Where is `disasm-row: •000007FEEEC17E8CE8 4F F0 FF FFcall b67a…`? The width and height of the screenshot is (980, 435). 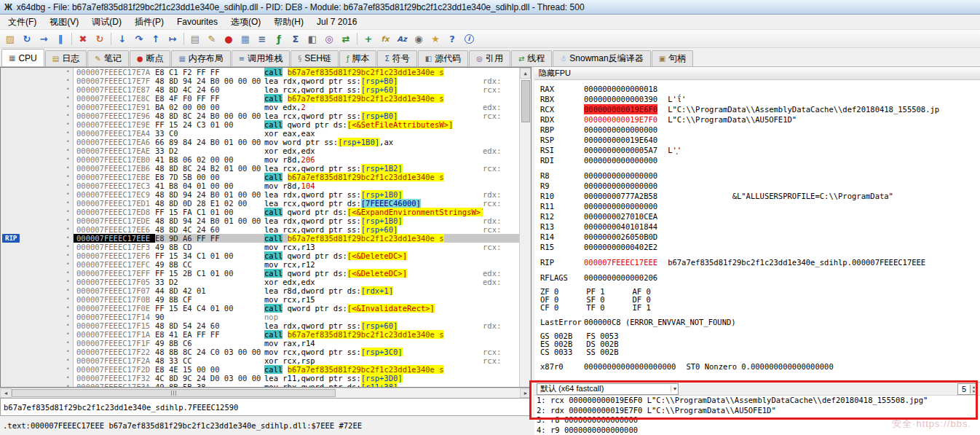
disasm-row: •000007FEEEC17E8CE8 4F F0 FF FFcall b67a… is located at coordinates (266, 98).